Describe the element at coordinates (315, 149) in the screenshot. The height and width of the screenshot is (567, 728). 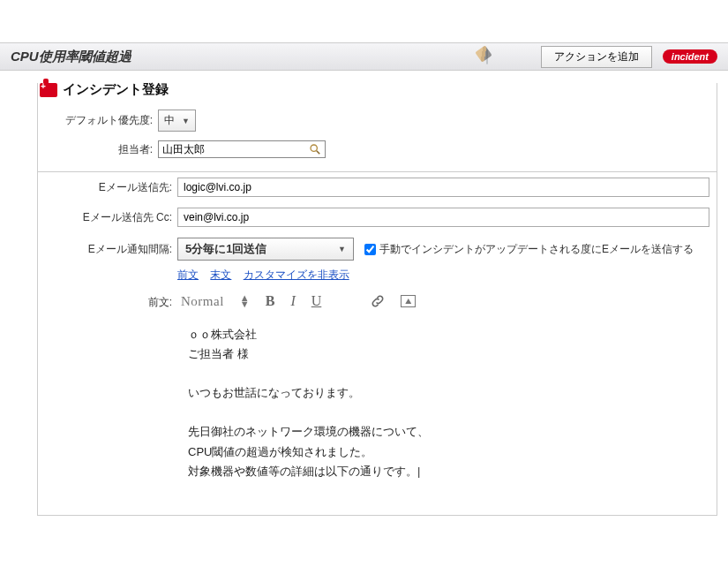
I see `search-icon` at that location.